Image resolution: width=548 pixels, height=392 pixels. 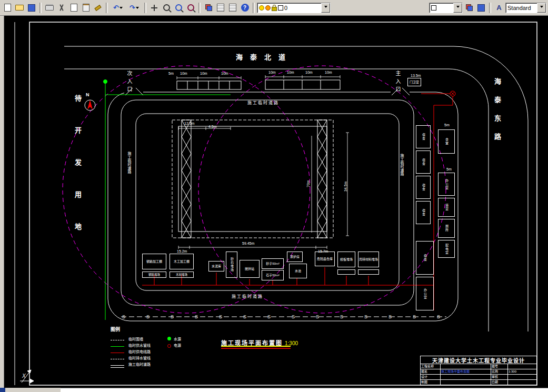 I want to click on facility-sand-yard: 砂子50m², so click(x=273, y=264).